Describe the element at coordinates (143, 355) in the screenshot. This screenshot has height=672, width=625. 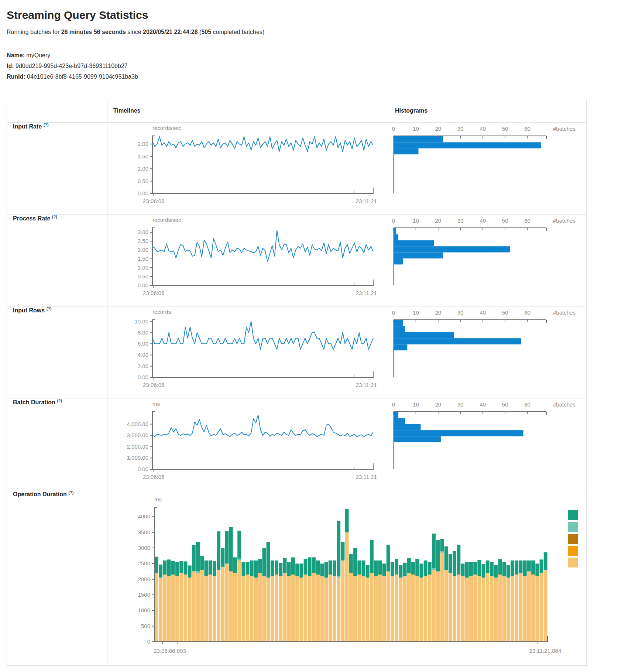
I see `svg-text: 4.00` at that location.